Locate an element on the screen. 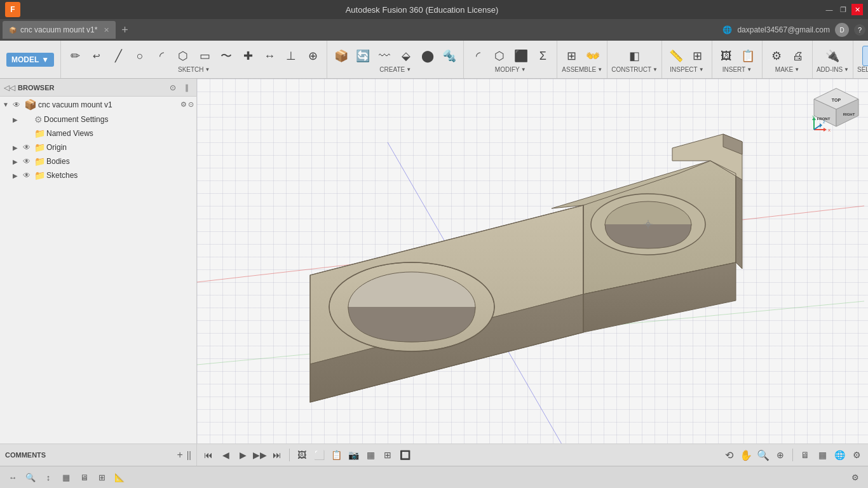 This screenshot has width=868, height=488. make-cnc-icon: 🖨 is located at coordinates (798, 56).